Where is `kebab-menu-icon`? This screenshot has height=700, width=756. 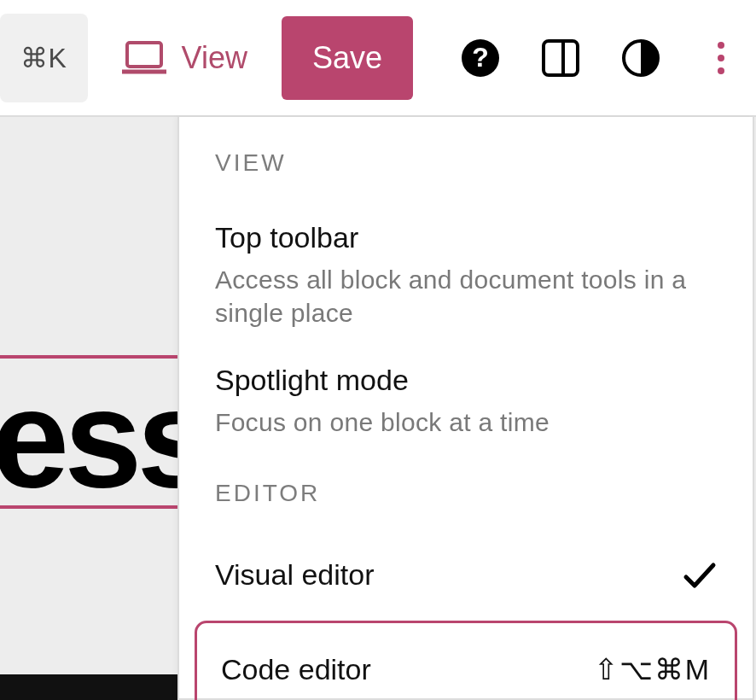
kebab-menu-icon is located at coordinates (721, 58).